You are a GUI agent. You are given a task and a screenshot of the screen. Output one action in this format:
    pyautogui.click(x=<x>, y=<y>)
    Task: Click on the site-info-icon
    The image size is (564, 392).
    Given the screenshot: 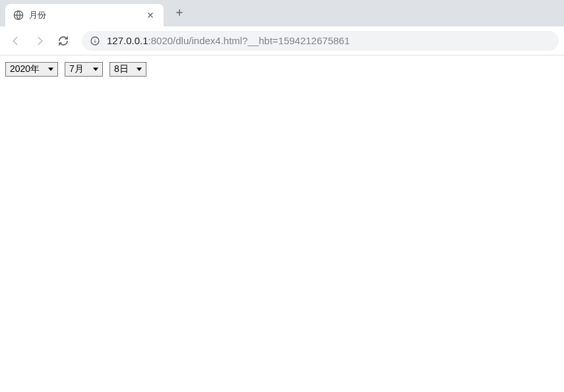 What is the action you would take?
    pyautogui.click(x=95, y=41)
    